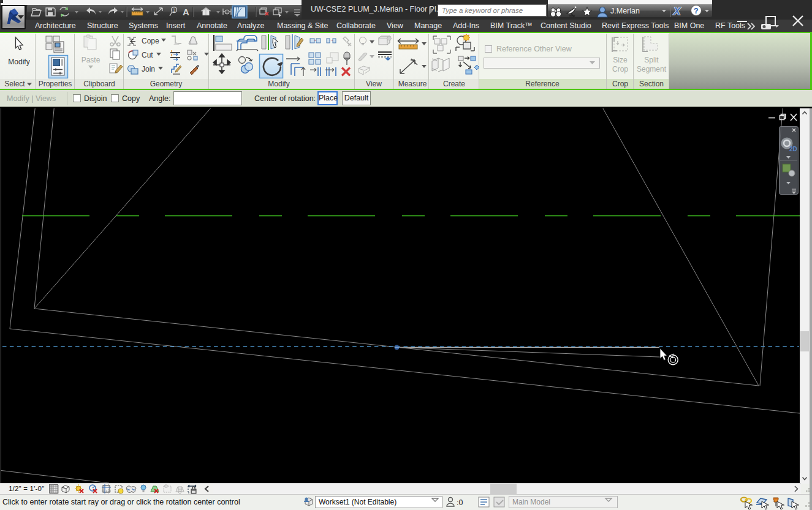  Describe the element at coordinates (148, 69) in the screenshot. I see `svg-text: Join` at that location.